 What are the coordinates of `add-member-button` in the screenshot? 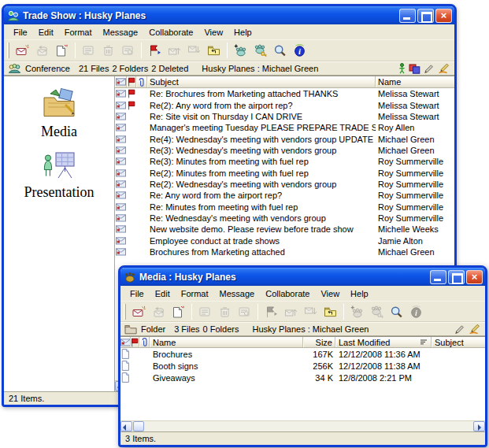 It's located at (241, 50).